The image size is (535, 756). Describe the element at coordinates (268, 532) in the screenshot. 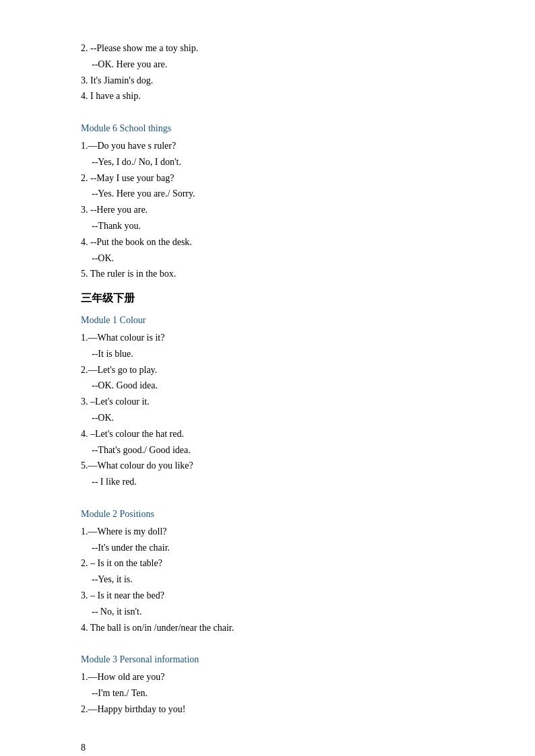

I see `m2-line-1: 1.—Where is my doll?` at that location.